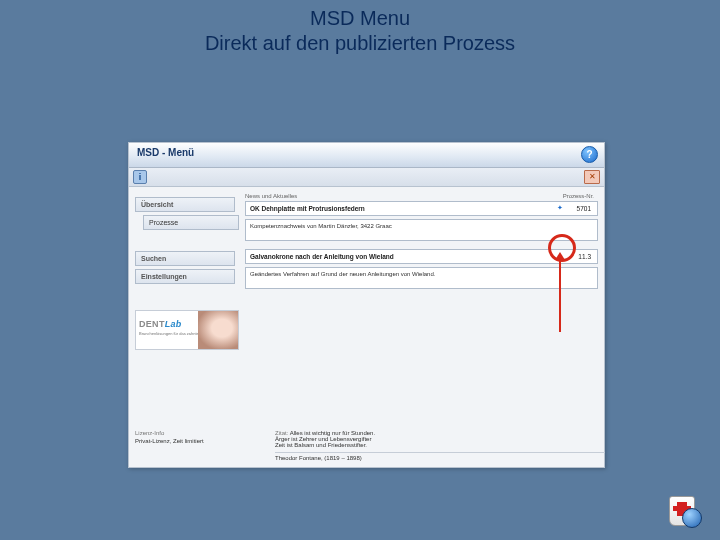  I want to click on close-icon: ✕, so click(592, 177).